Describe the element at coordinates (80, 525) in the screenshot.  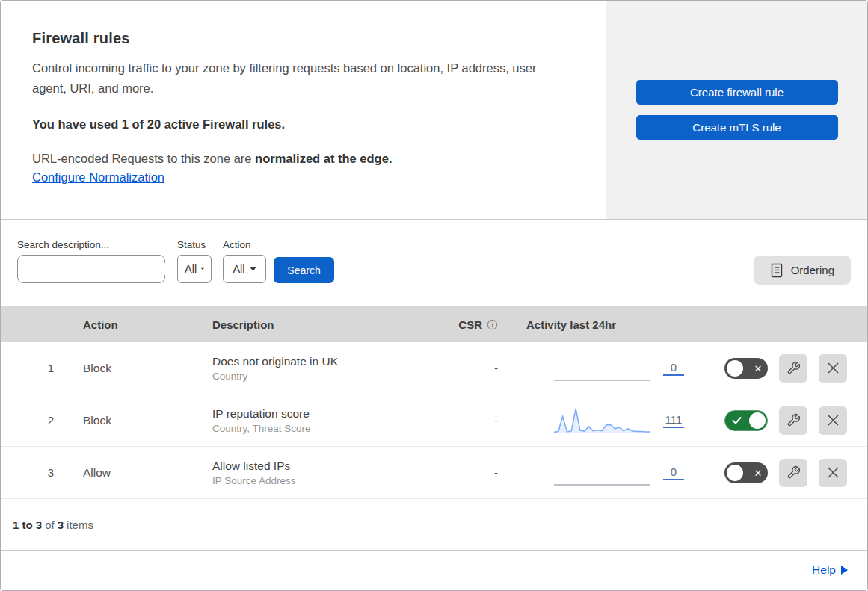
I see `items-text: items` at that location.